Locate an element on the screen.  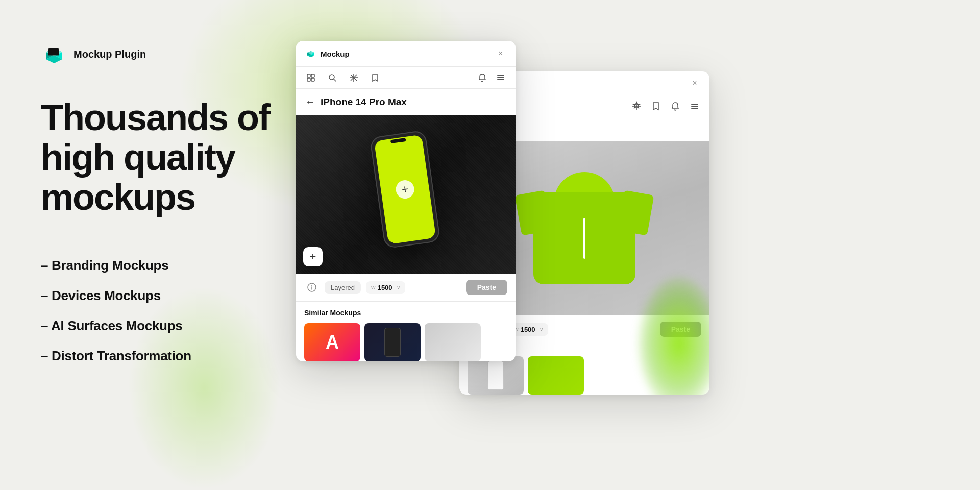
logo-area: Mockup Plugin is located at coordinates (158, 54).